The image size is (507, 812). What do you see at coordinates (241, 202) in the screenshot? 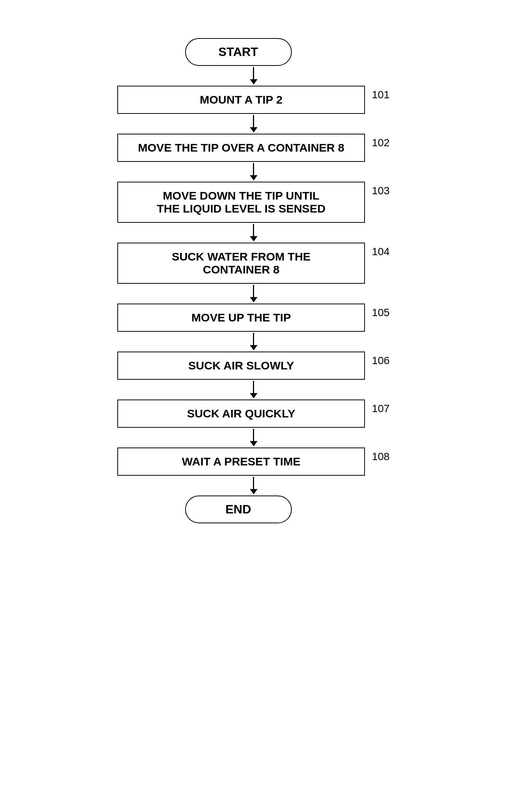
I see `step-box-103: MOVE DOWN THE TIP UNTILTHE LIQUID LEVEL …` at bounding box center [241, 202].